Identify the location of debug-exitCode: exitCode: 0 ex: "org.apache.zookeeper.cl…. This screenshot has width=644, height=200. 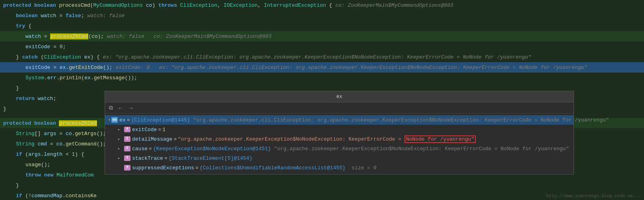
(352, 68).